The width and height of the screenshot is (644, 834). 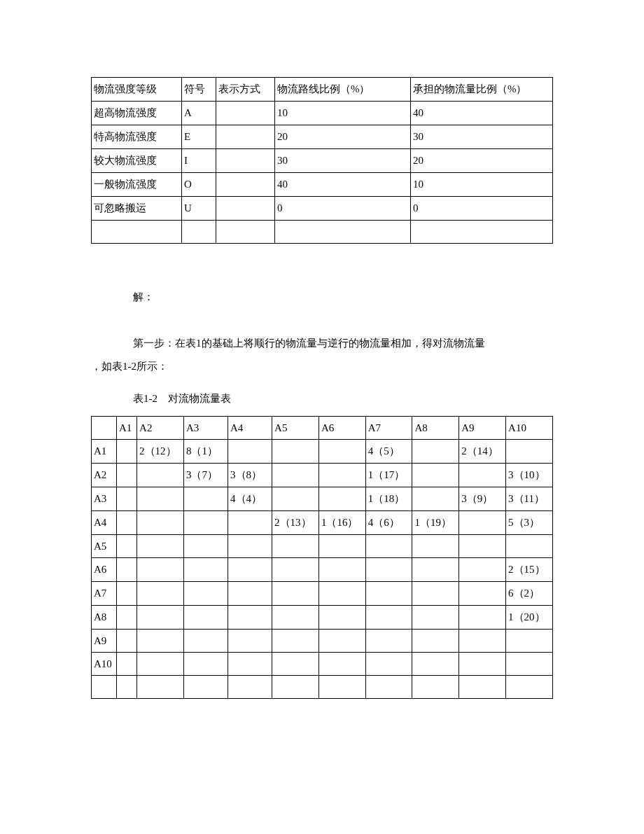 What do you see at coordinates (137, 113) in the screenshot?
I see `cell: 超高物流强度` at bounding box center [137, 113].